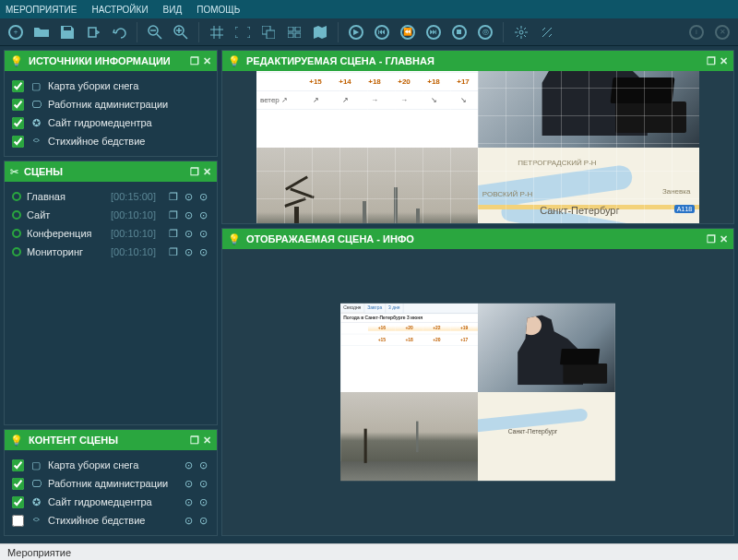  I want to click on map-widget: ПЕТРОГРАДСКИЙ Р-Н РОВСКИЙ Р-Н Санкт-Пете…, so click(589, 186).